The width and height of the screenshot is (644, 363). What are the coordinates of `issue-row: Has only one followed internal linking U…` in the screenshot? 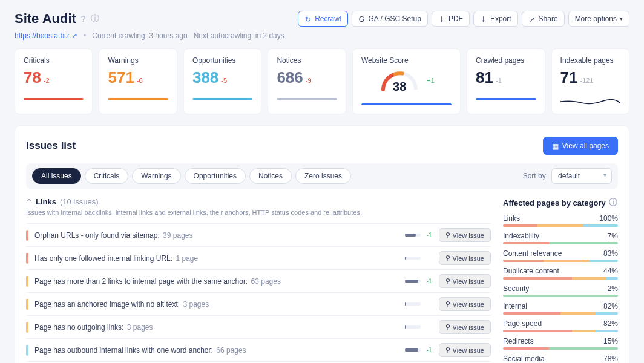 It's located at (258, 258).